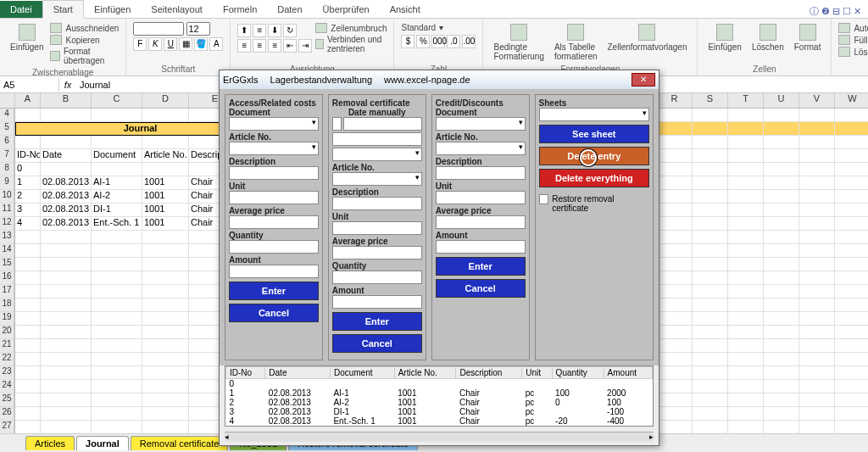 Image resolution: width=868 pixels, height=452 pixels. Describe the element at coordinates (246, 402) in the screenshot. I see `table-cell: 2` at that location.